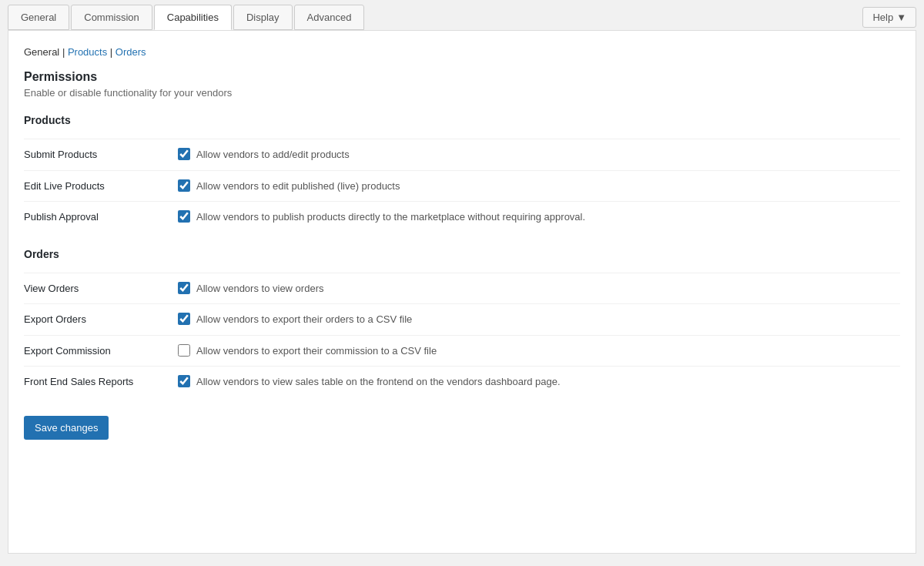 This screenshot has width=924, height=566. What do you see at coordinates (889, 17) in the screenshot?
I see `help-button: Help ▼` at bounding box center [889, 17].